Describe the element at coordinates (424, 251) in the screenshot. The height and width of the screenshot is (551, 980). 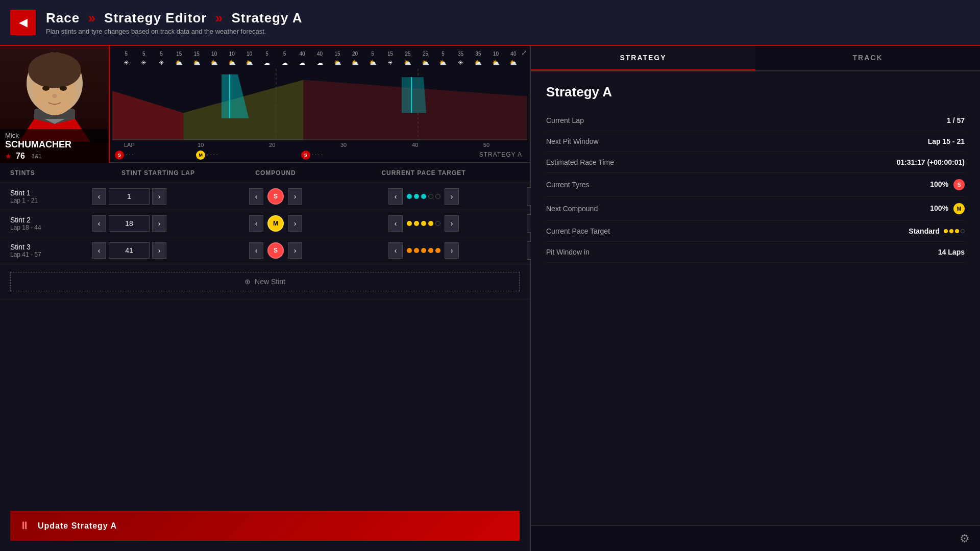
I see `stint3-pace-control: ‹ ›` at that location.